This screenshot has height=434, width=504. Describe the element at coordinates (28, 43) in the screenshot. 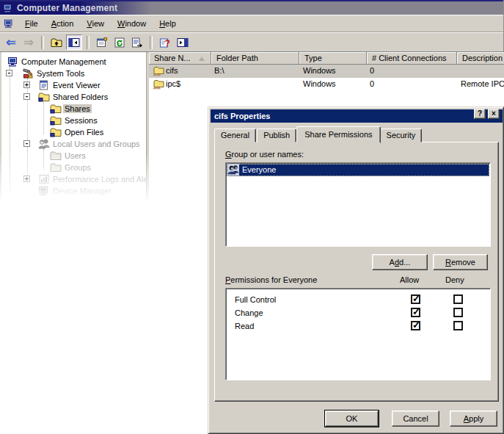

I see `forward-arrow-icon: ⇒` at that location.